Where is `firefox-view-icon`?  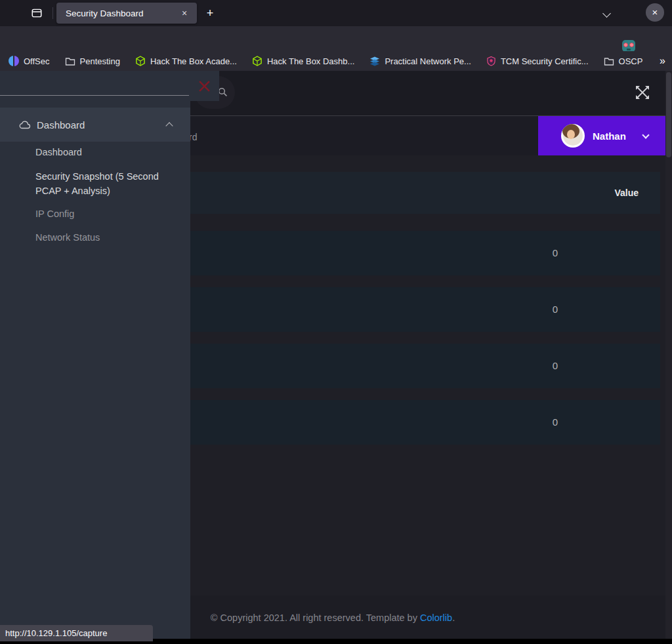
firefox-view-icon is located at coordinates (37, 13).